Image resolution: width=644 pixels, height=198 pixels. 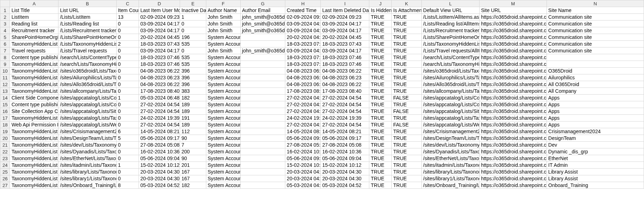 What do you see at coordinates (159, 132) in the screenshot?
I see `cell: 14-05-2024 08:21` at bounding box center [159, 132].